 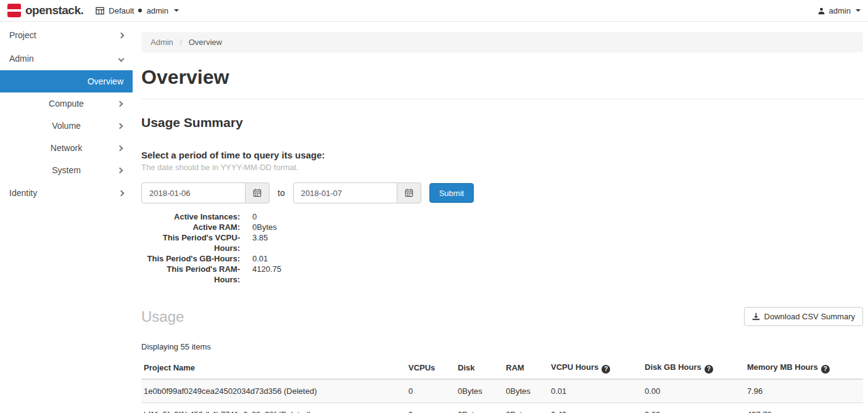 I want to click on breadcrumb: Admin / Overview, so click(x=502, y=42).